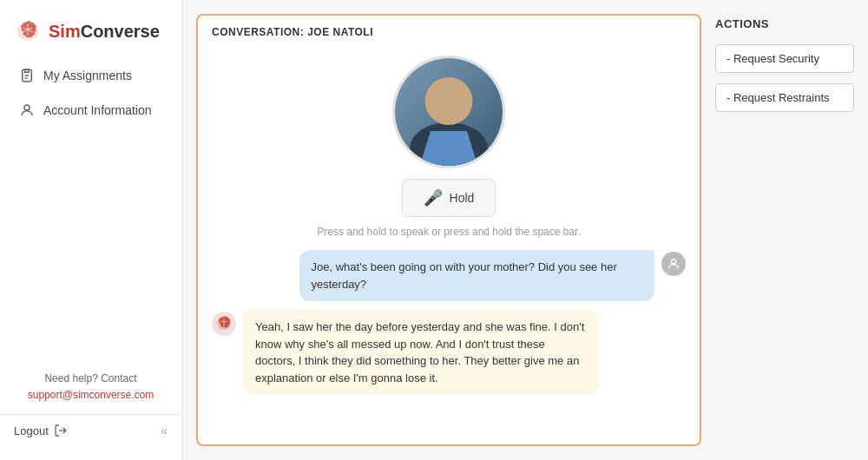  Describe the element at coordinates (449, 112) in the screenshot. I see `patient-avatar` at that location.